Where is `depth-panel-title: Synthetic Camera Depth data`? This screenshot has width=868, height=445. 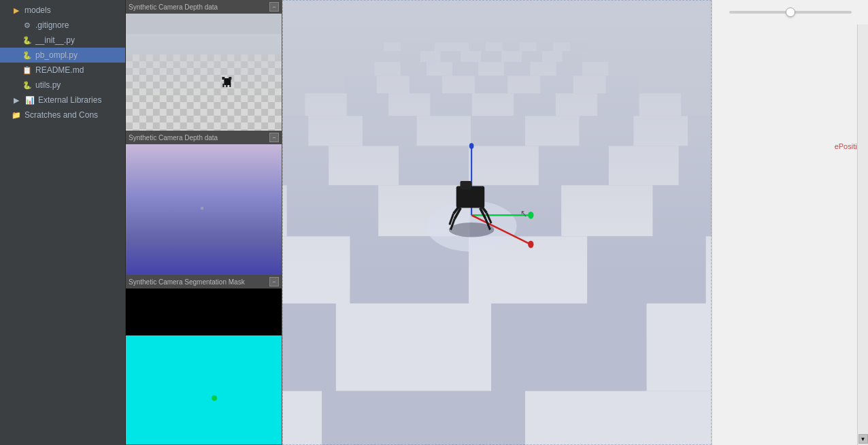
depth-panel-title: Synthetic Camera Depth data is located at coordinates (173, 137).